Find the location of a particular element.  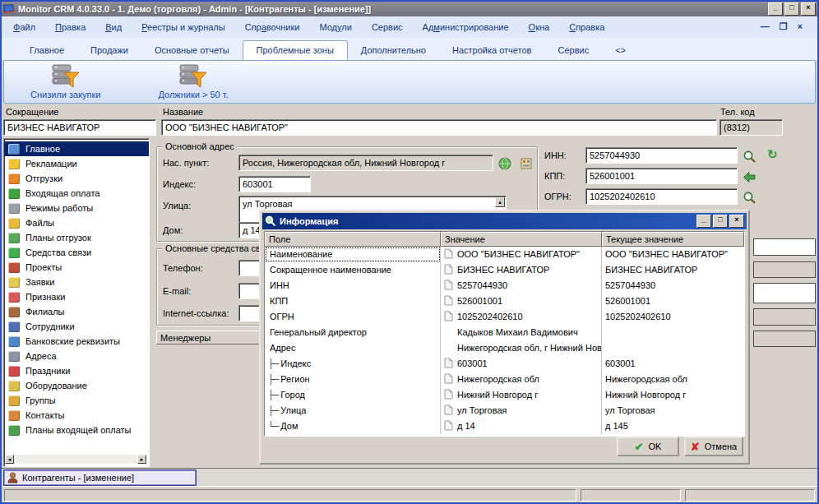

mdi-minimize-icon: — is located at coordinates (765, 26).